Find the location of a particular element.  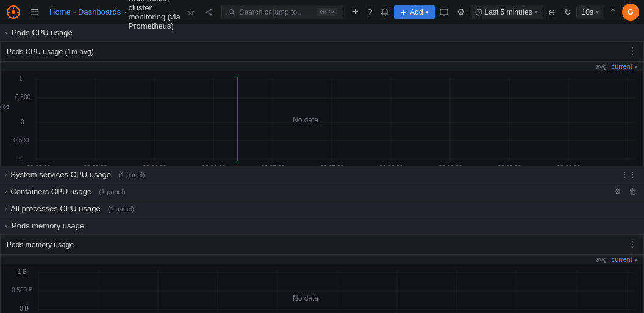

share-icon is located at coordinates (209, 12).